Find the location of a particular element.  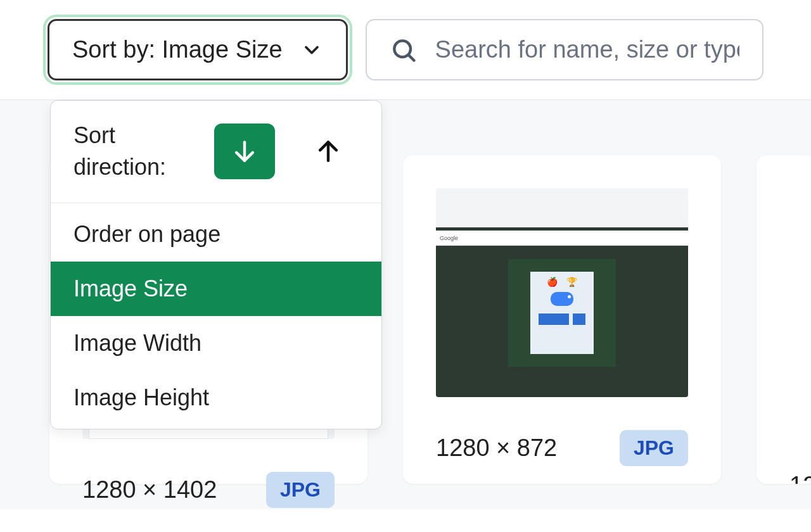

sort-direction-asc-button is located at coordinates (328, 151).